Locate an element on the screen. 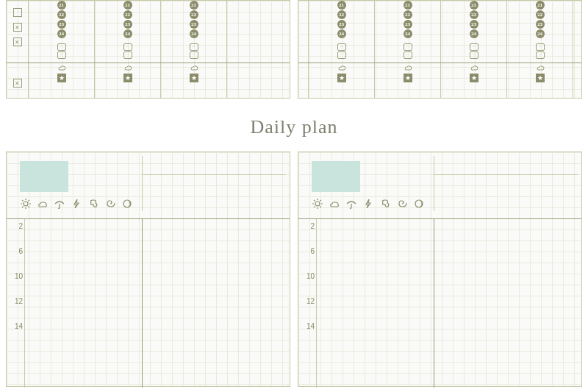  hour-badge: 23 is located at coordinates (62, 24).